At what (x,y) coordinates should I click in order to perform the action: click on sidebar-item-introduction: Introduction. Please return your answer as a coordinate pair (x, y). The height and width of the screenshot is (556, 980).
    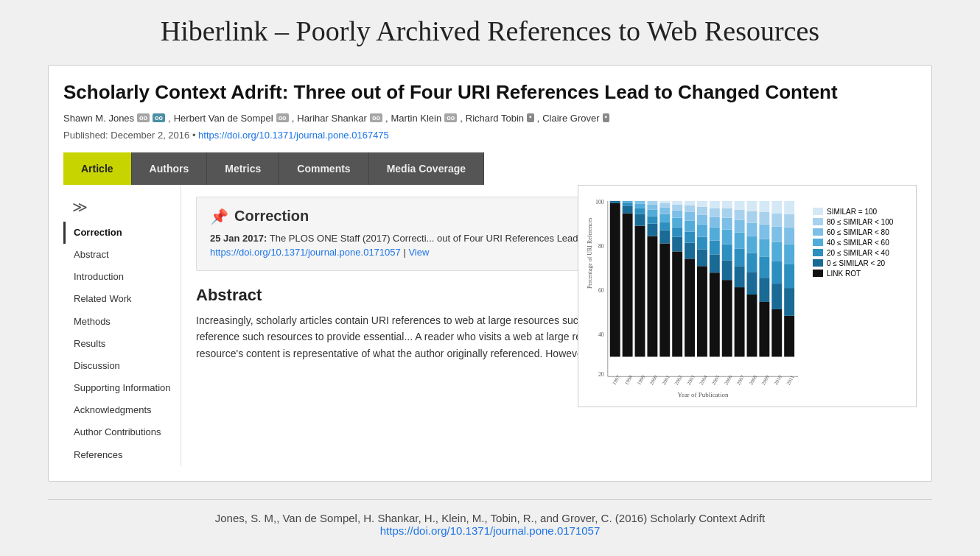
    Looking at the image, I should click on (122, 277).